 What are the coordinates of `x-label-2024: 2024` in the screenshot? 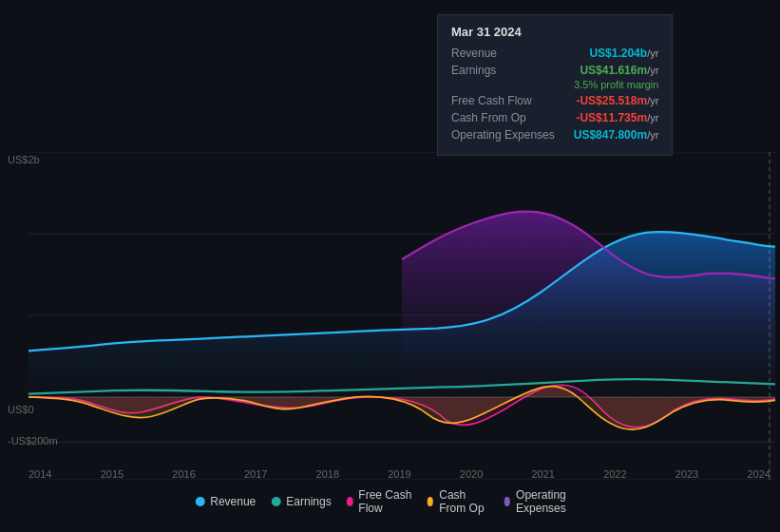 It's located at (758, 474).